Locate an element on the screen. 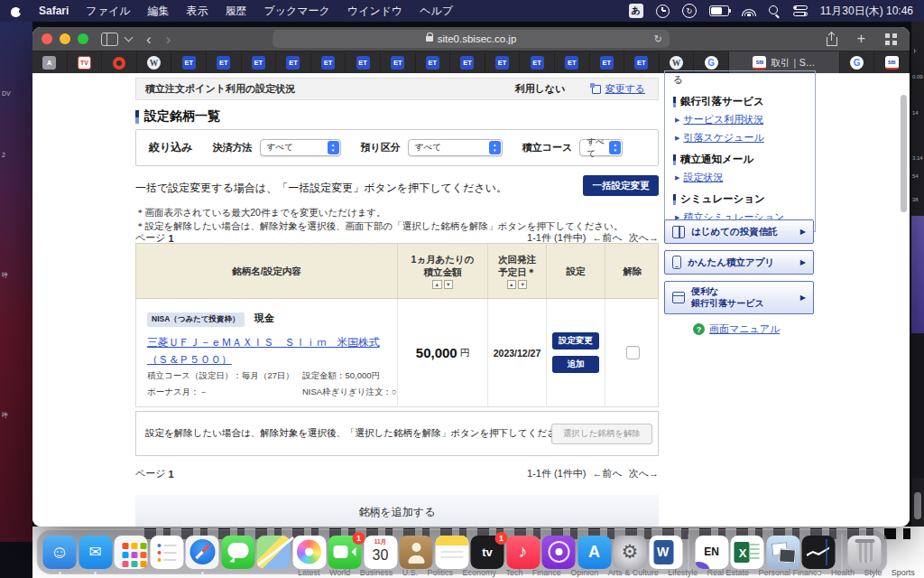 This screenshot has height=578, width=924. sidebar-link: サービス利用状況 is located at coordinates (724, 119).